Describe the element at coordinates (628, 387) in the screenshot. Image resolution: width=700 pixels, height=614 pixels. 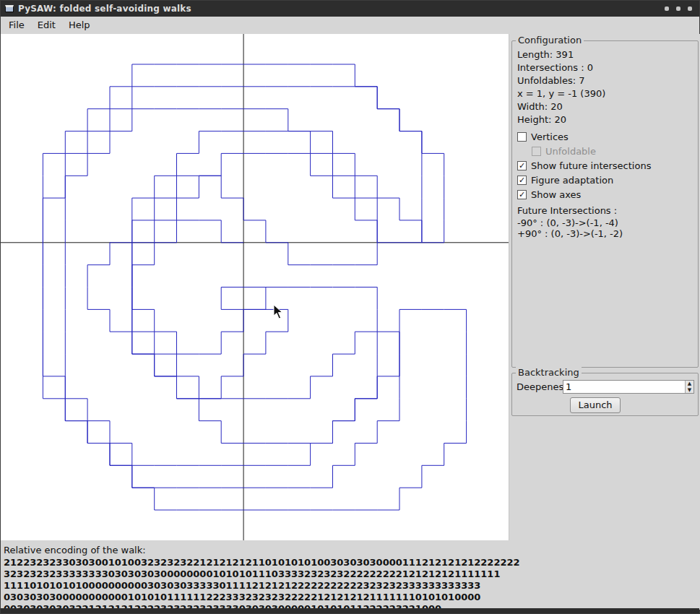
I see `deepeness-spinbox: ▲ ▼` at that location.